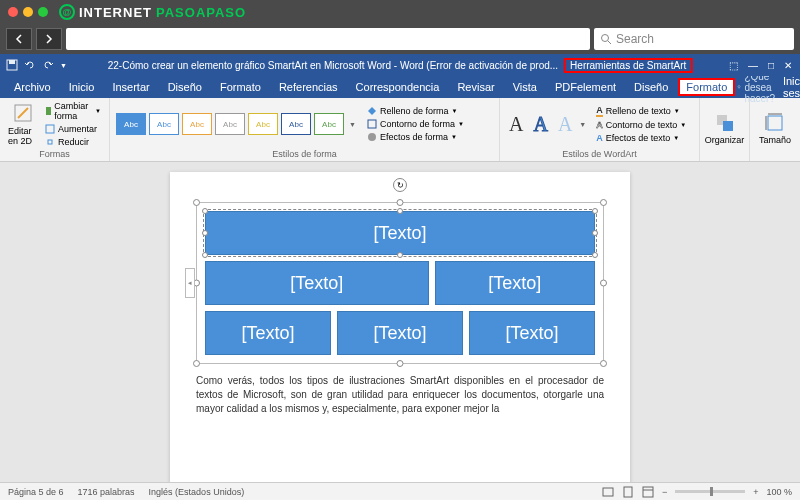  What do you see at coordinates (648, 492) in the screenshot?
I see `web-layout-icon` at bounding box center [648, 492].